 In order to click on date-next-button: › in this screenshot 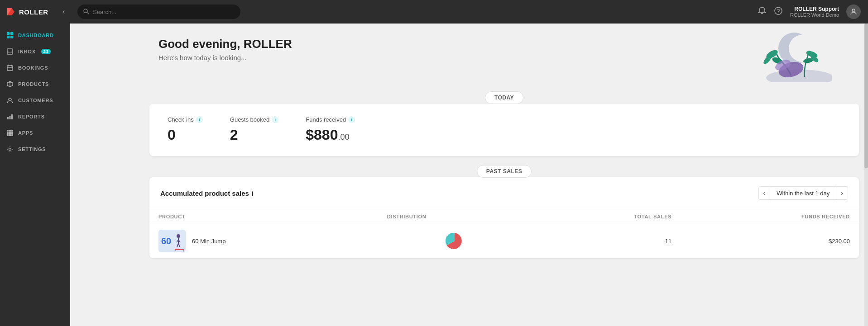, I will do `click(842, 193)`.